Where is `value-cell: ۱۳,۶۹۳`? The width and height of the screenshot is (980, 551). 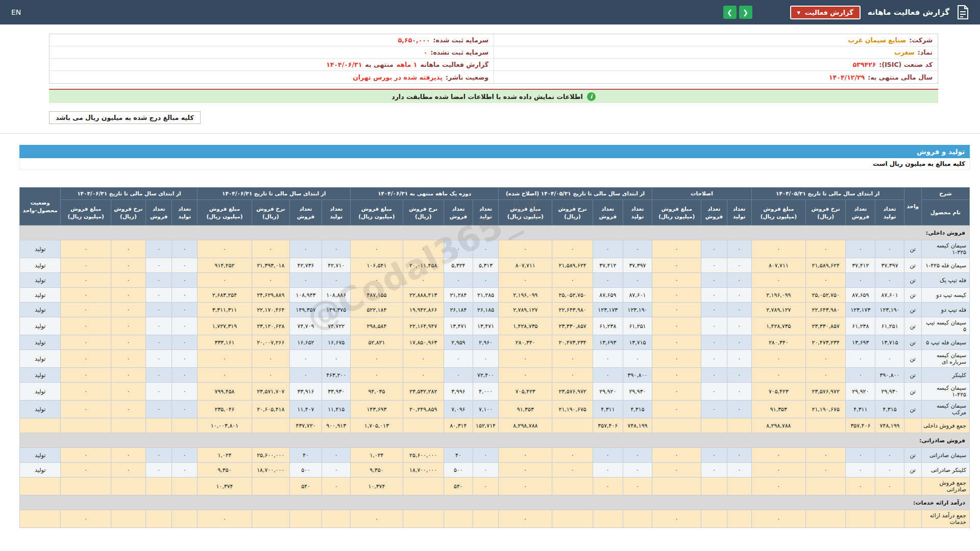 value-cell: ۱۳,۶۹۳ is located at coordinates (861, 343).